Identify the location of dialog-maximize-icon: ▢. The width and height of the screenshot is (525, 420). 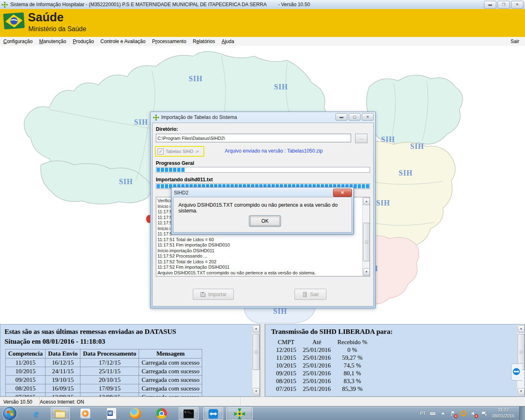
(354, 117).